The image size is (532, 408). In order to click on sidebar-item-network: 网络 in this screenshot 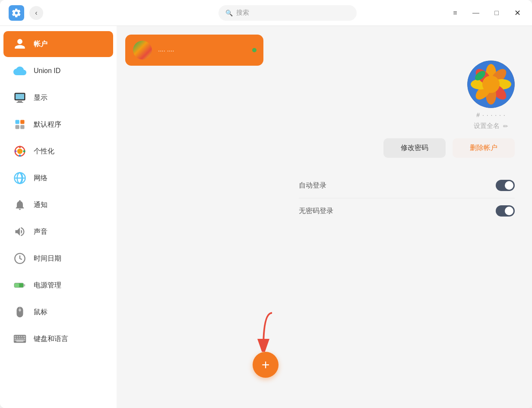, I will do `click(58, 178)`.